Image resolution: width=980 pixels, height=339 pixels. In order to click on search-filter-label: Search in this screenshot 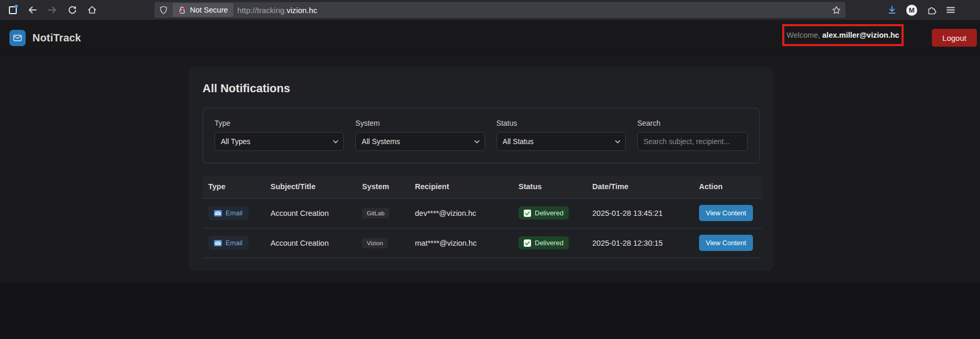, I will do `click(693, 123)`.